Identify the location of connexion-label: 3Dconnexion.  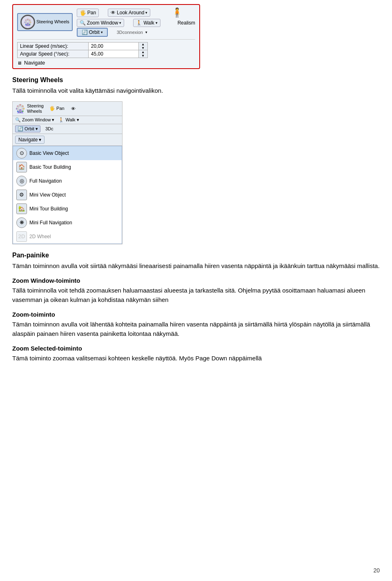
(130, 32).